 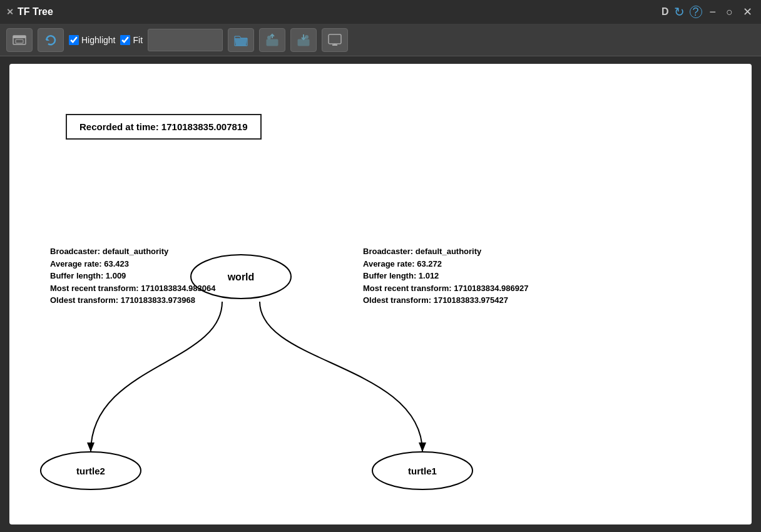 I want to click on window-title: TF Tree, so click(x=35, y=12).